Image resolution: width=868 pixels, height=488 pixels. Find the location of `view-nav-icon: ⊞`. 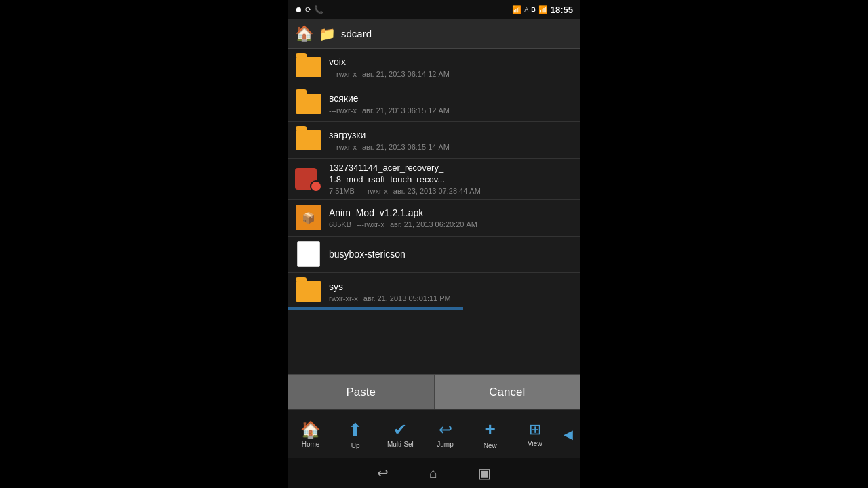

view-nav-icon: ⊞ is located at coordinates (535, 430).